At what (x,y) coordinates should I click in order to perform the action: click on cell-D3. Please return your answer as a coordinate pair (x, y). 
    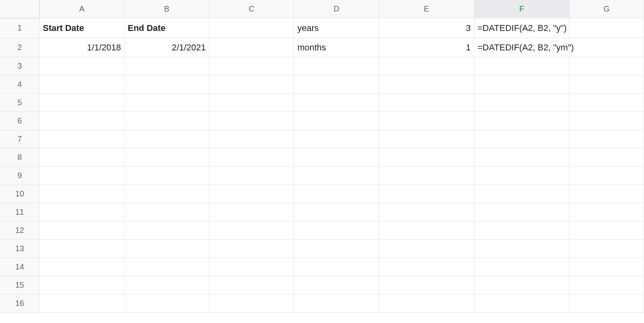
    Looking at the image, I should click on (337, 66).